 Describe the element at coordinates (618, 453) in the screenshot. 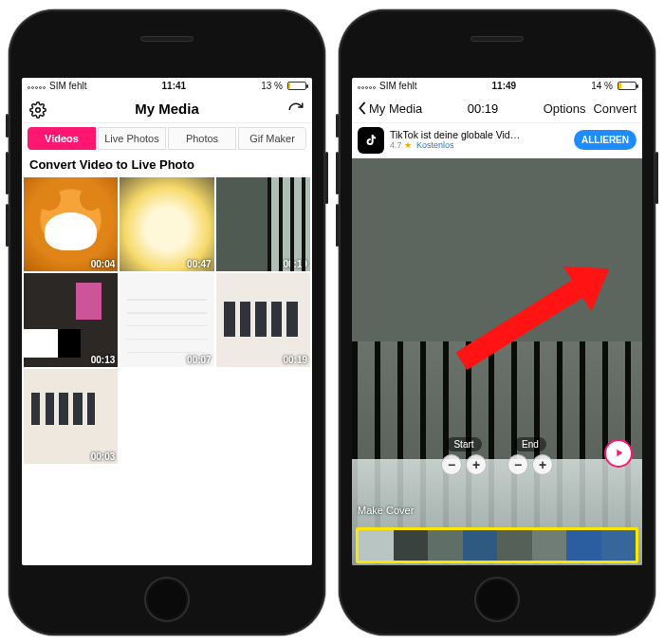

I see `play-icon` at that location.